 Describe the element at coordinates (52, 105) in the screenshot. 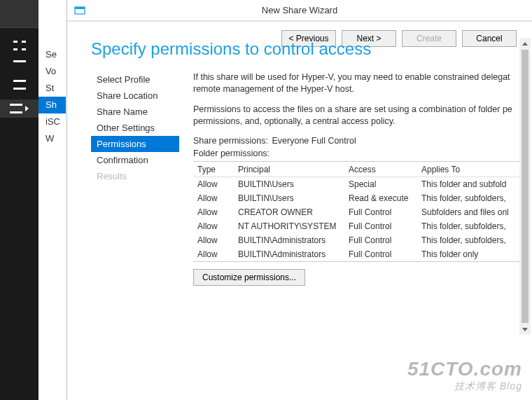

I see `servers-list-item: Sh` at that location.